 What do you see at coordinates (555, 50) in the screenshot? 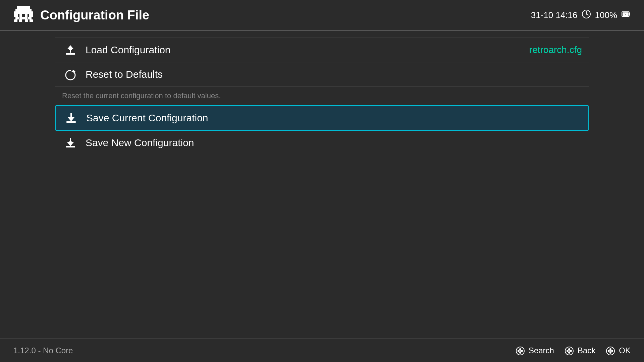
I see `load-configuration-value: retroarch.cfg` at bounding box center [555, 50].